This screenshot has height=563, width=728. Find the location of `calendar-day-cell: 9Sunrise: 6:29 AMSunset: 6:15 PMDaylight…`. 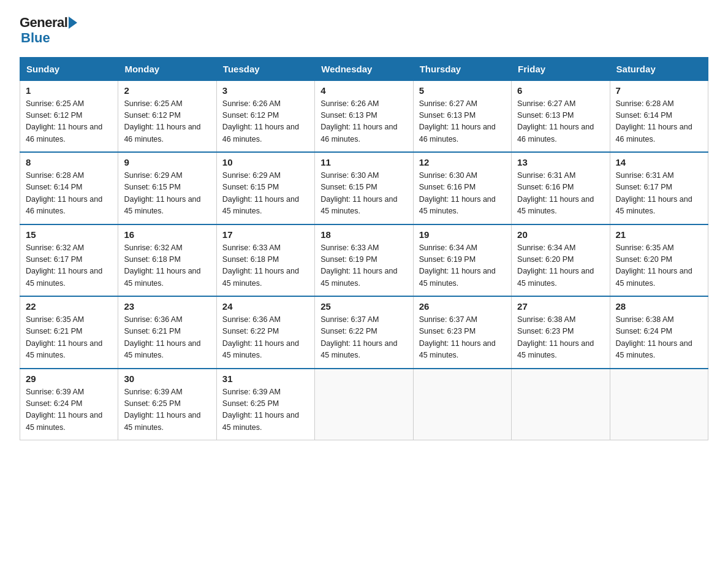

calendar-day-cell: 9Sunrise: 6:29 AMSunset: 6:15 PMDaylight… is located at coordinates (167, 188).